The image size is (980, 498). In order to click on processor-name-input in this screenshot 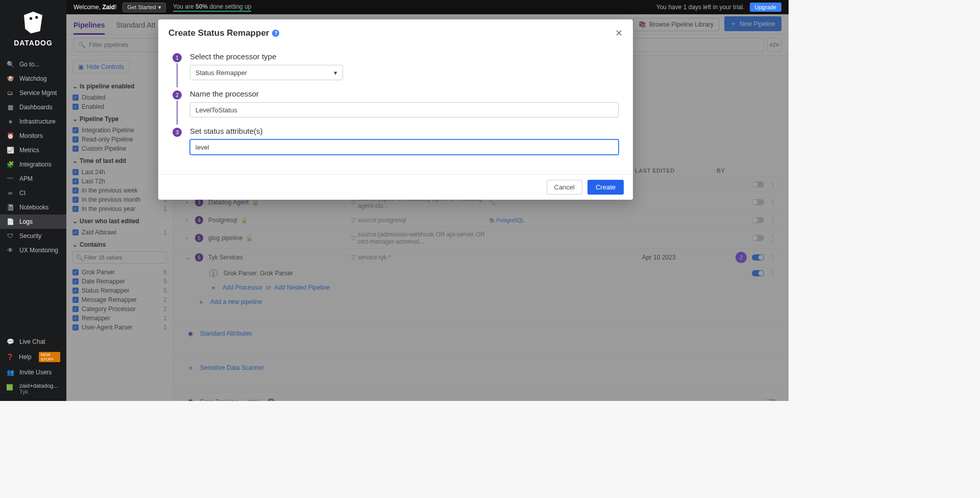, I will do `click(404, 110)`.